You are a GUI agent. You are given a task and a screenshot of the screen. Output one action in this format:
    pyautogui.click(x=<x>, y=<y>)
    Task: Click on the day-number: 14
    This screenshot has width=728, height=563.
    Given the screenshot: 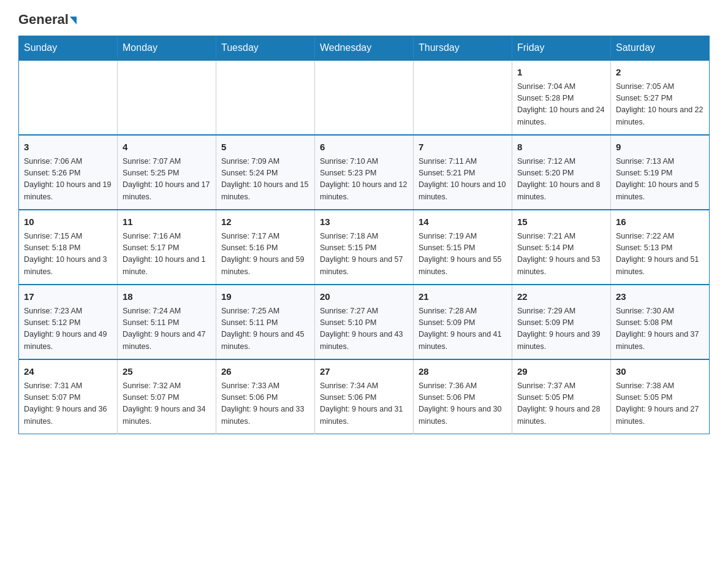 What is the action you would take?
    pyautogui.click(x=463, y=222)
    